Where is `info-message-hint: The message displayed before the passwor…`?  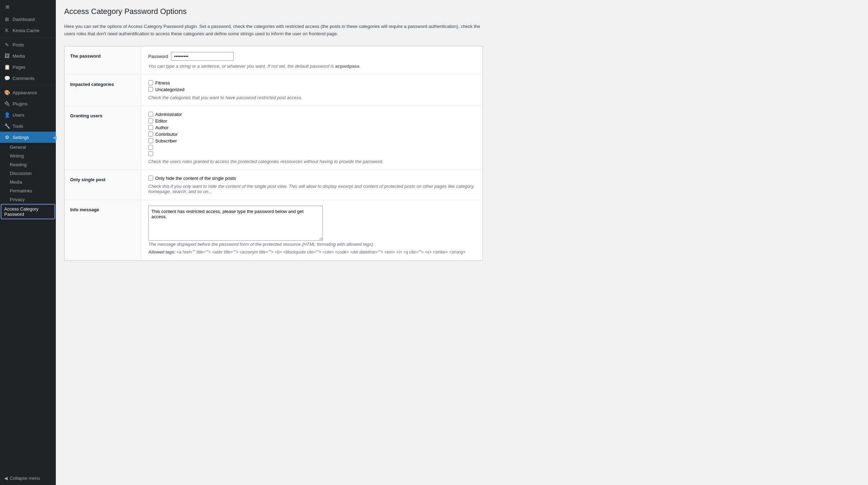 info-message-hint: The message displayed before the passwor… is located at coordinates (312, 244).